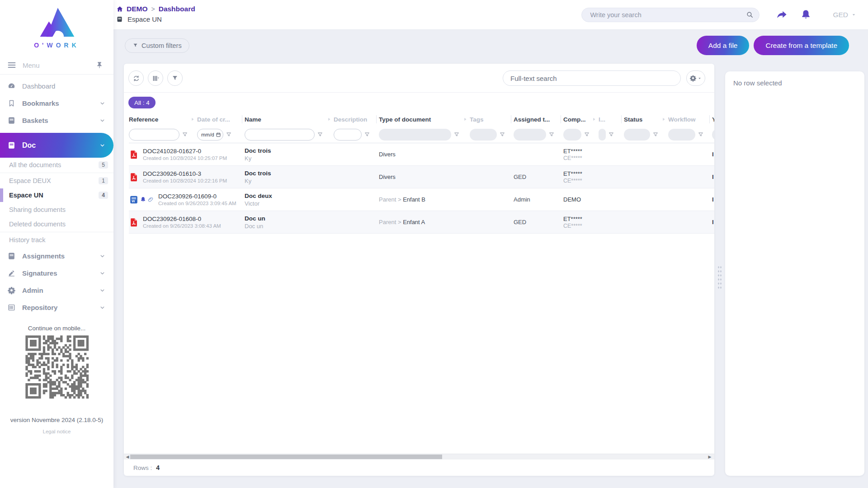 Image resolution: width=868 pixels, height=488 pixels. What do you see at coordinates (12, 65) in the screenshot?
I see `hamburger-icon` at bounding box center [12, 65].